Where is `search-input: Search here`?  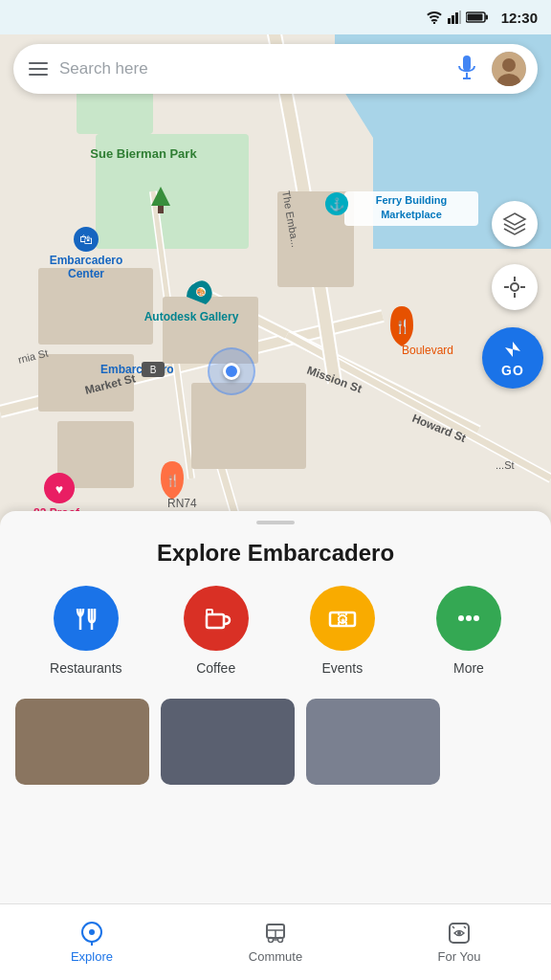 search-input: Search here is located at coordinates (251, 69).